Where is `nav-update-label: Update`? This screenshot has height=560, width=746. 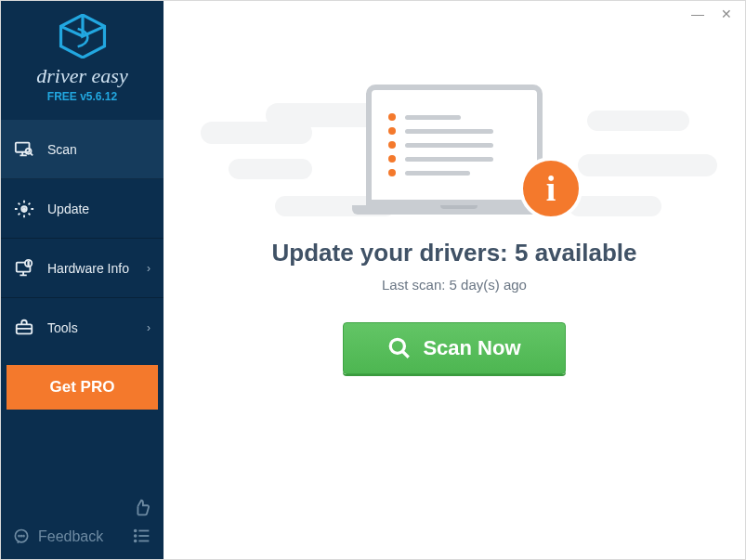
nav-update-label: Update is located at coordinates (69, 209).